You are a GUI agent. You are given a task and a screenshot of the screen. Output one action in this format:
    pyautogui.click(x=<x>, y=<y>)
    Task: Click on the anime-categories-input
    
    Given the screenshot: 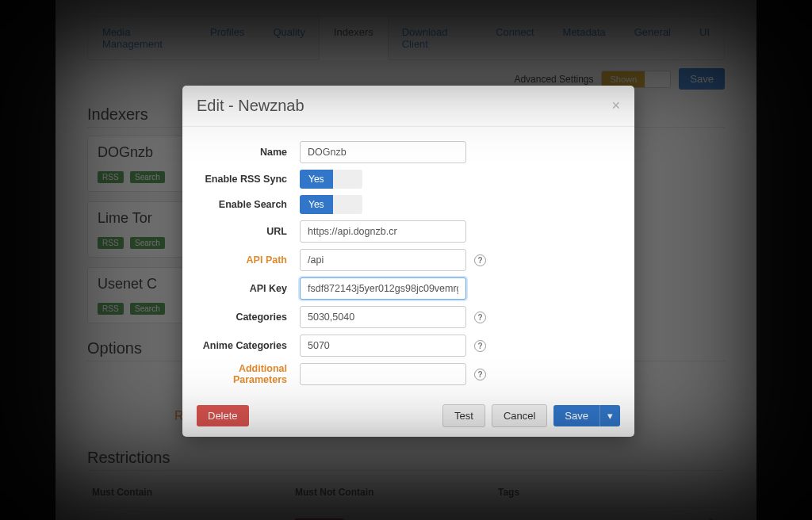 What is the action you would take?
    pyautogui.click(x=383, y=346)
    